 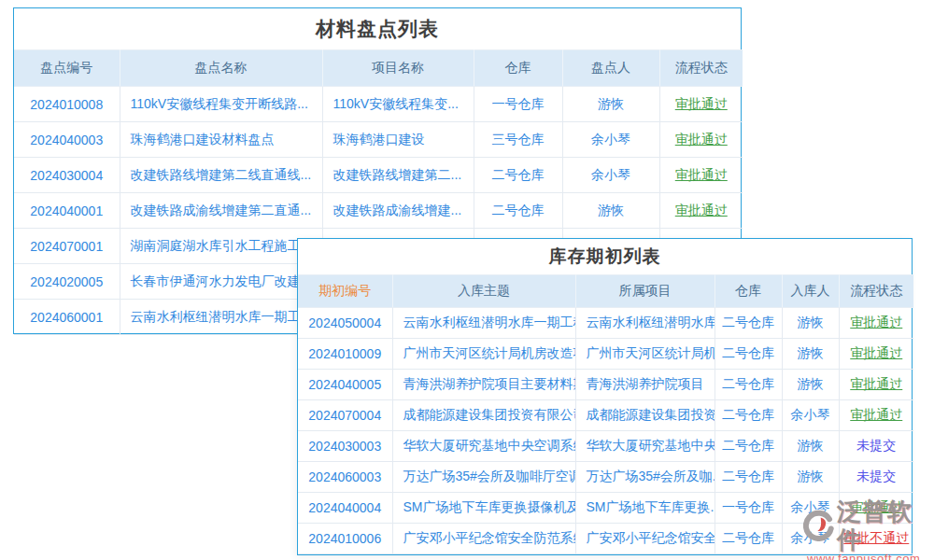 What do you see at coordinates (644, 508) in the screenshot?
I see `cell-project: SM广场地下车库更换...` at bounding box center [644, 508].